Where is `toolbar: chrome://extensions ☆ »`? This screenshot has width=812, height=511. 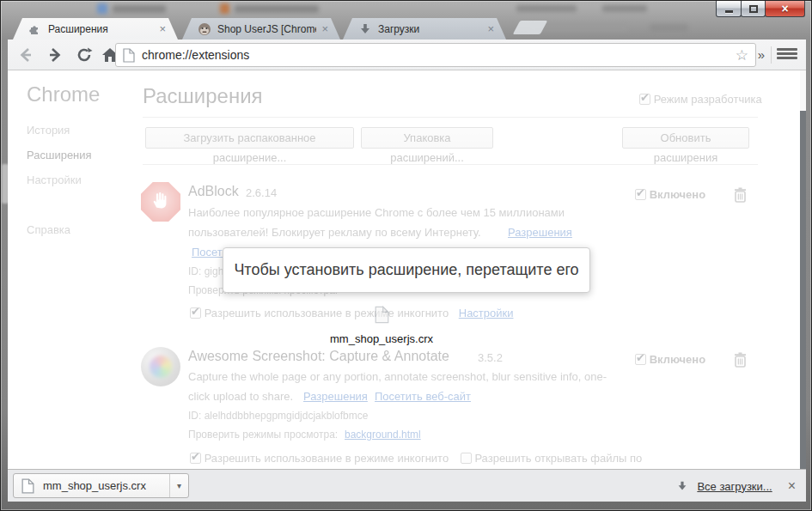
toolbar: chrome://extensions ☆ » is located at coordinates (407, 55).